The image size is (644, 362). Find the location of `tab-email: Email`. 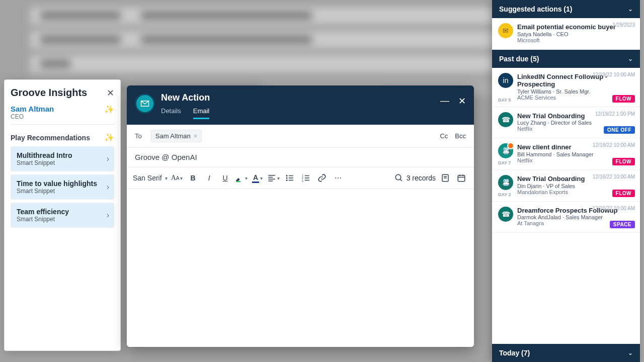

tab-email: Email is located at coordinates (201, 113).